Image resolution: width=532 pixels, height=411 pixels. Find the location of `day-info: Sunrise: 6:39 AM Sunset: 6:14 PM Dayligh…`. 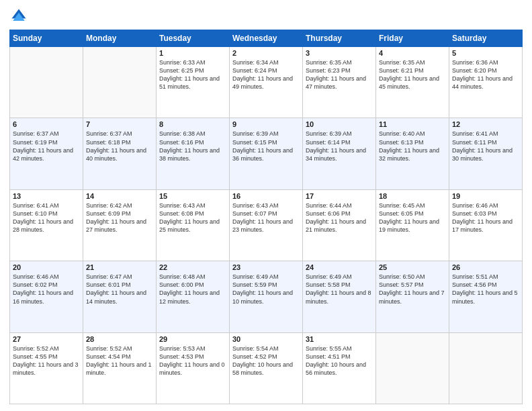

day-info: Sunrise: 6:39 AM Sunset: 6:14 PM Dayligh… is located at coordinates (339, 146).